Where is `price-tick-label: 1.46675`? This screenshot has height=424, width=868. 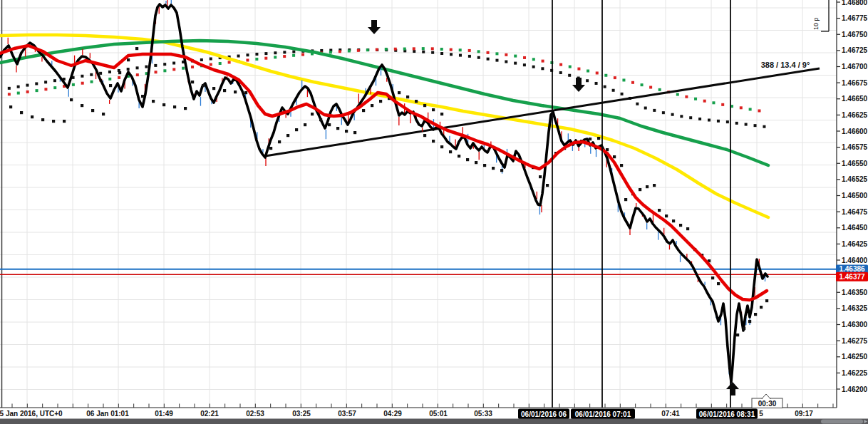
price-tick-label: 1.46675 is located at coordinates (855, 83).